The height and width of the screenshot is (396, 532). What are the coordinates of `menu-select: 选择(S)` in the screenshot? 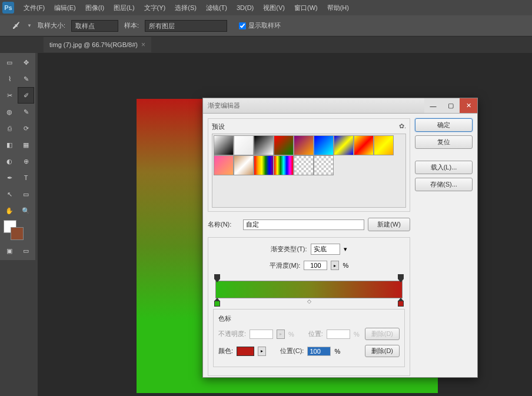 It's located at (186, 8).